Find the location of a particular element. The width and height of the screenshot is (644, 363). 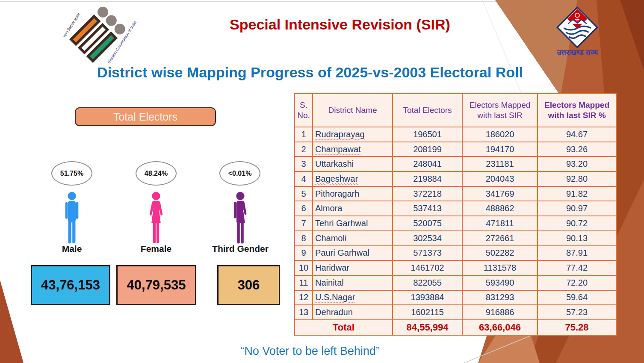

table-row: 1Rudraprayag19650118602094.67 is located at coordinates (455, 134).